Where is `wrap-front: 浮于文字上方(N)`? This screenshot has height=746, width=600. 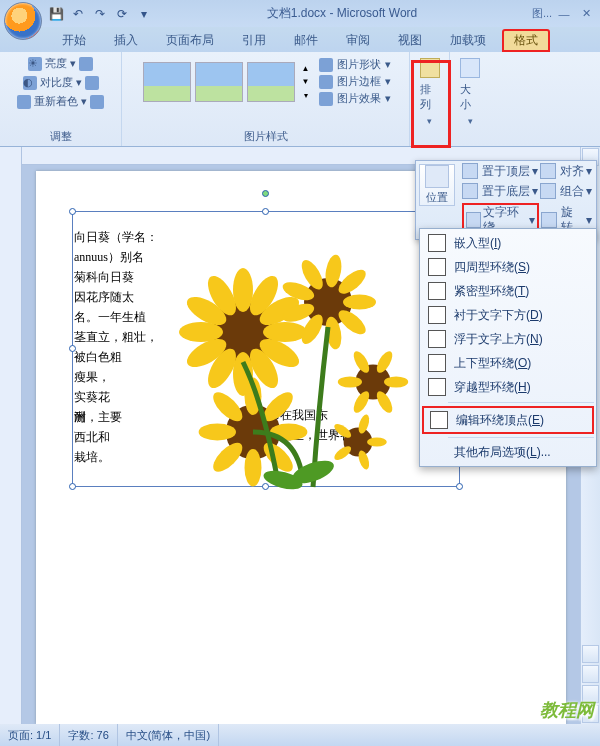
wrap-front: 浮于文字上方(N) is located at coordinates (508, 339).